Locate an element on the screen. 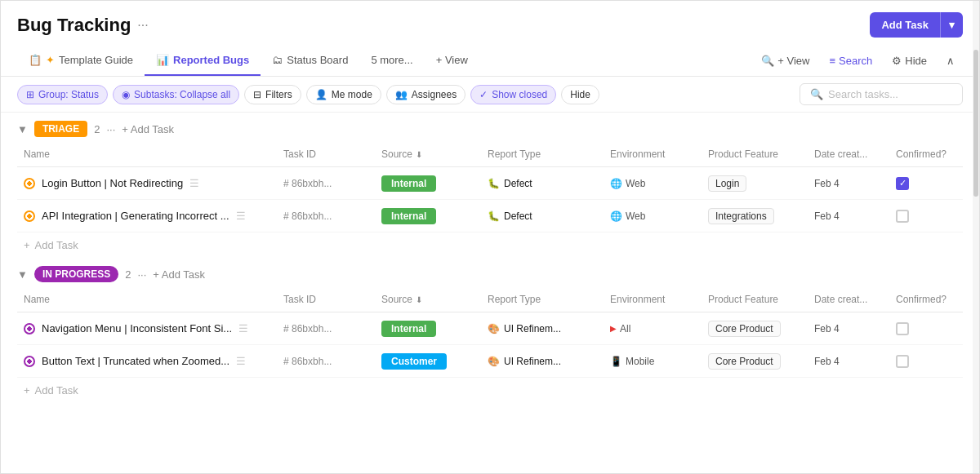 Image resolution: width=980 pixels, height=474 pixels. date-cell: Feb 4 is located at coordinates (849, 329).